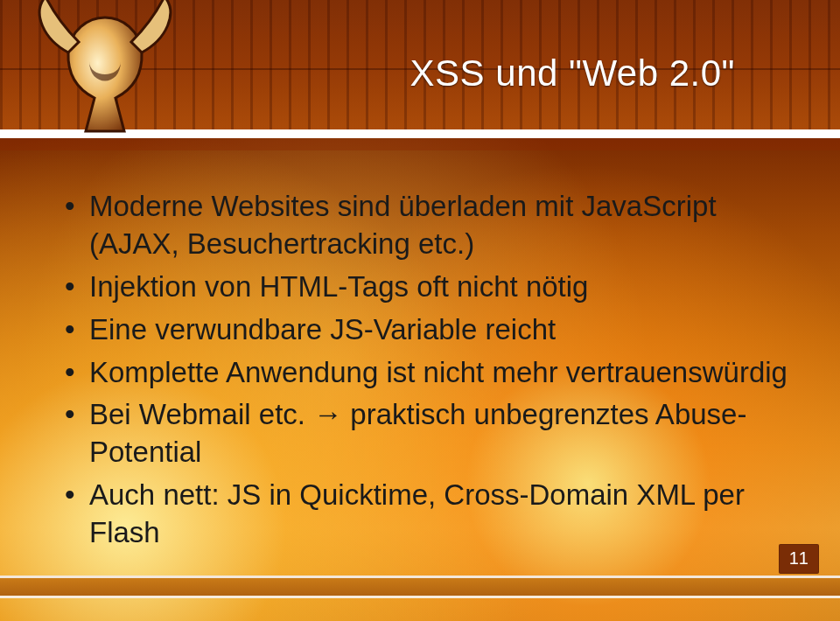 This screenshot has height=621, width=840. I want to click on bullet-item: Bei Webmail etc. → praktisch unbegrenzte…, so click(424, 434).